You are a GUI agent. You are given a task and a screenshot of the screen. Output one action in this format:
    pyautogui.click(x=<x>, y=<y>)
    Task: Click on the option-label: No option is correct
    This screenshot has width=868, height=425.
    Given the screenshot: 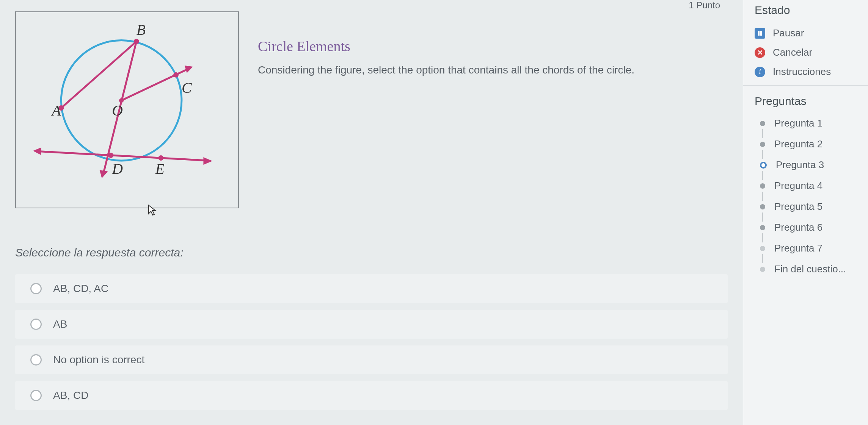 What is the action you would take?
    pyautogui.click(x=99, y=360)
    